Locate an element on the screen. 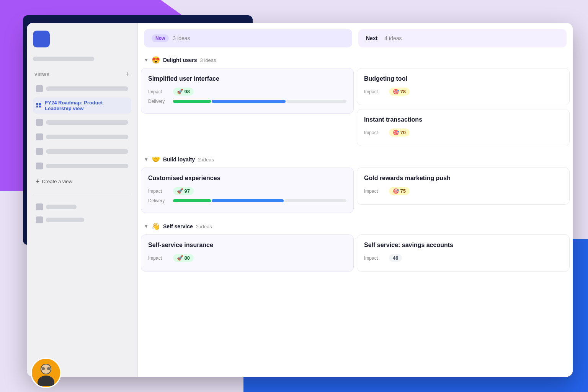 The image size is (588, 392). sidebar-item-active: FY24 Roadmap: Product Leadership view is located at coordinates (82, 106).